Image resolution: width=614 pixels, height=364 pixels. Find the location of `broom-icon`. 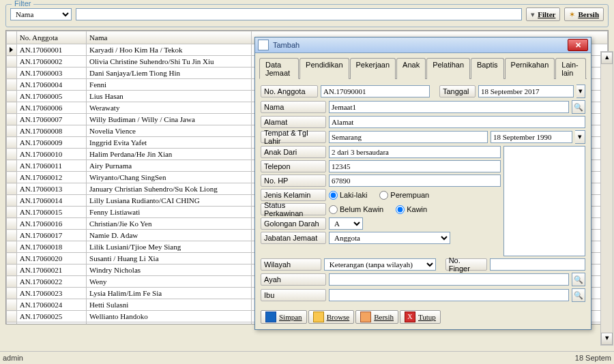

broom-icon is located at coordinates (366, 317).